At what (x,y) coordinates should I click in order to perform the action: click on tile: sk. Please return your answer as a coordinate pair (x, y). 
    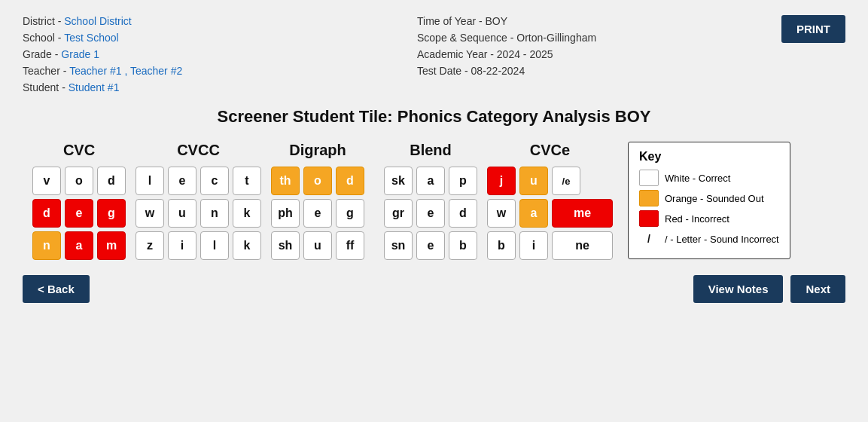
    Looking at the image, I should click on (398, 181).